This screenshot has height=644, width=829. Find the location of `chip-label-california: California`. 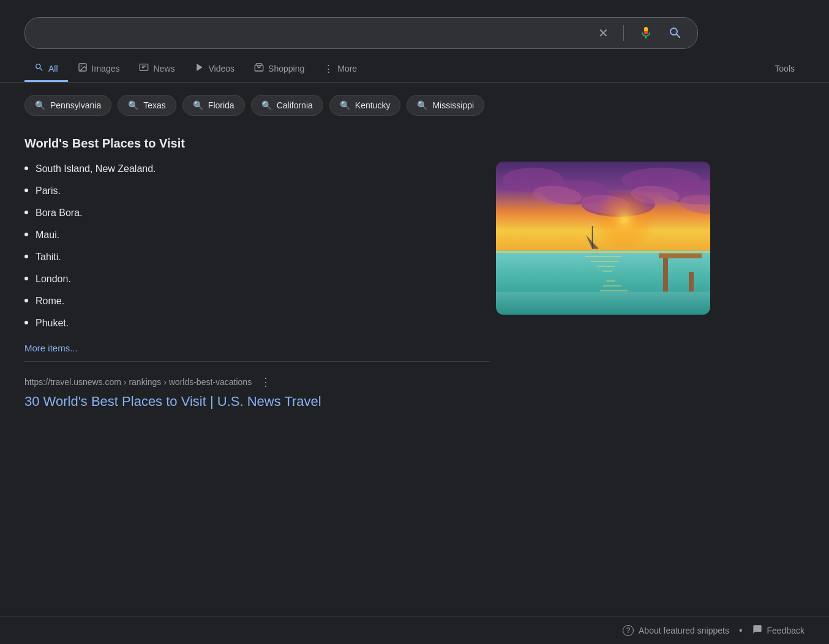

chip-label-california: California is located at coordinates (295, 105).